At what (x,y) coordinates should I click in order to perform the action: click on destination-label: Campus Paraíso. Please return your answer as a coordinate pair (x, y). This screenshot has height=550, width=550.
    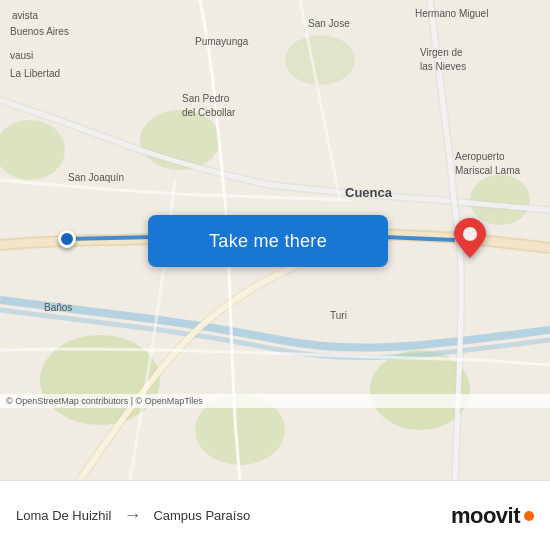
    Looking at the image, I should click on (202, 516).